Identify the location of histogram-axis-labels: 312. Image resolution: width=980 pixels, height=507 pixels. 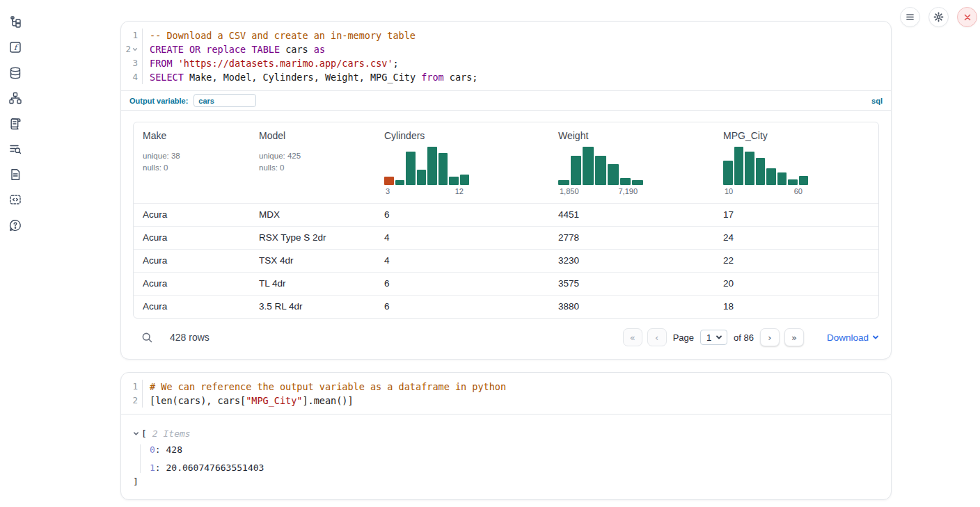
(427, 192).